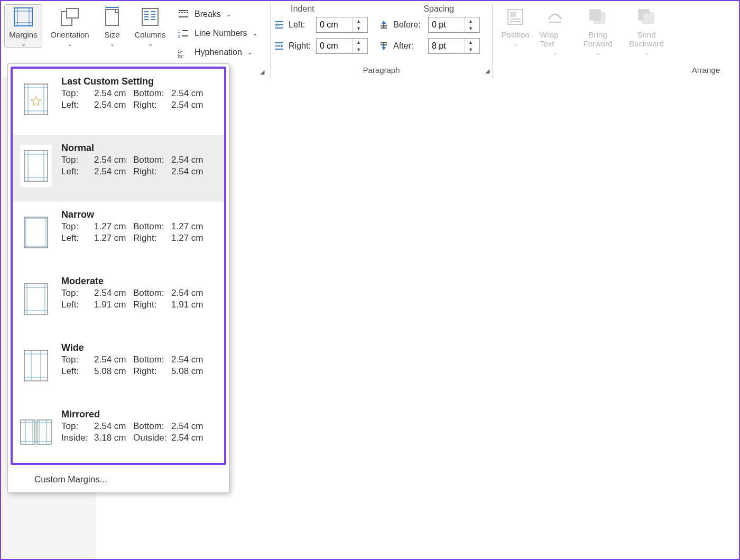 The image size is (740, 560). Describe the element at coordinates (342, 46) in the screenshot. I see `indent-right-input: ▲▼` at that location.